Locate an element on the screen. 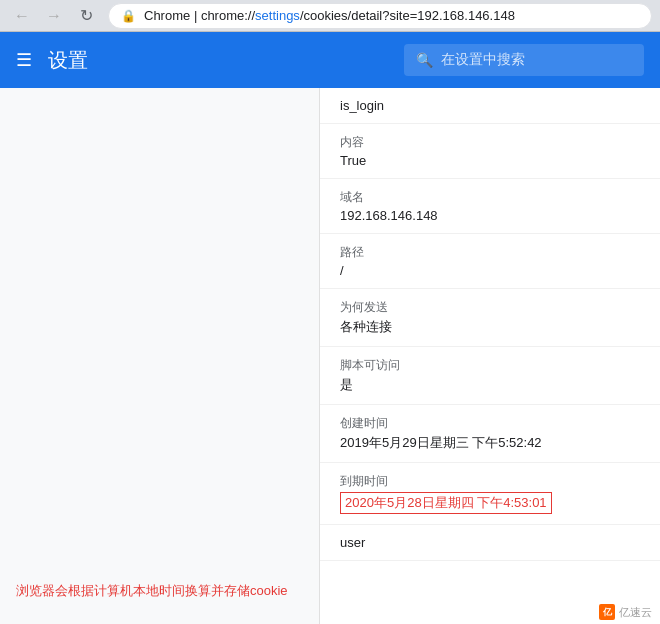 The width and height of the screenshot is (660, 624). cookie-name-value: is_login is located at coordinates (490, 106).